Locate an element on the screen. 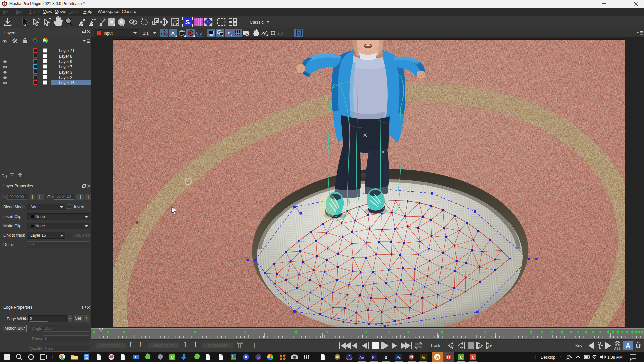 This screenshot has width=644, height=362. svg-text: Ai is located at coordinates (423, 357).